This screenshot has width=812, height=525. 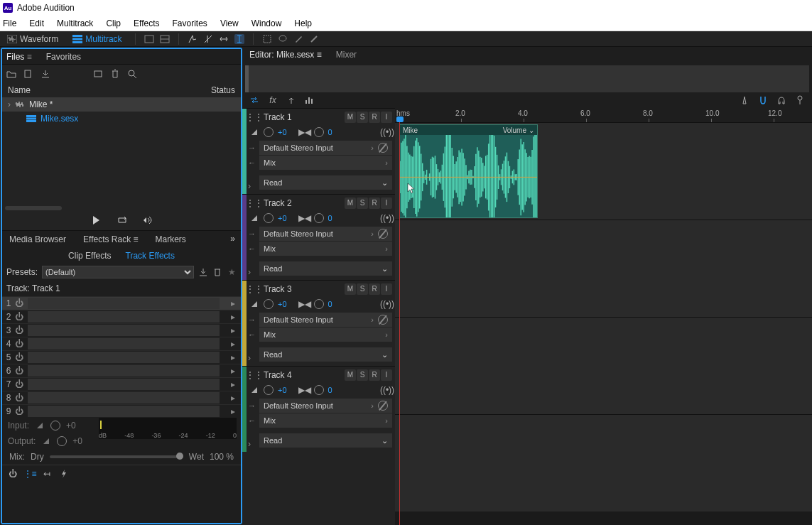 I want to click on import-icon, so click(x=45, y=74).